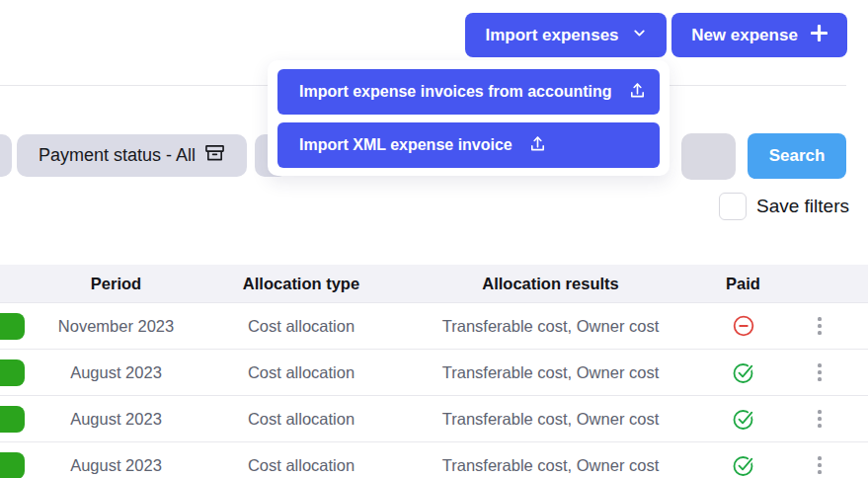 Image resolution: width=868 pixels, height=478 pixels. Describe the element at coordinates (733, 206) in the screenshot. I see `save-filters-checkbox` at that location.